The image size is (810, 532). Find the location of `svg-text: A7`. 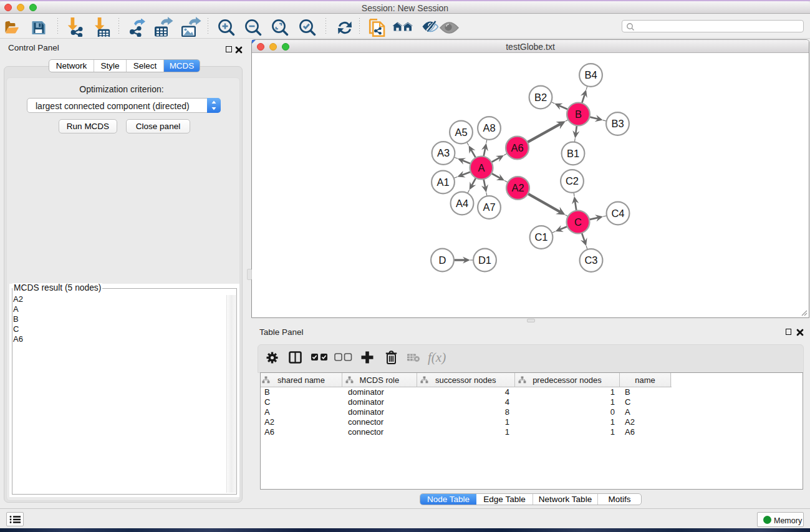

svg-text: A7 is located at coordinates (489, 207).